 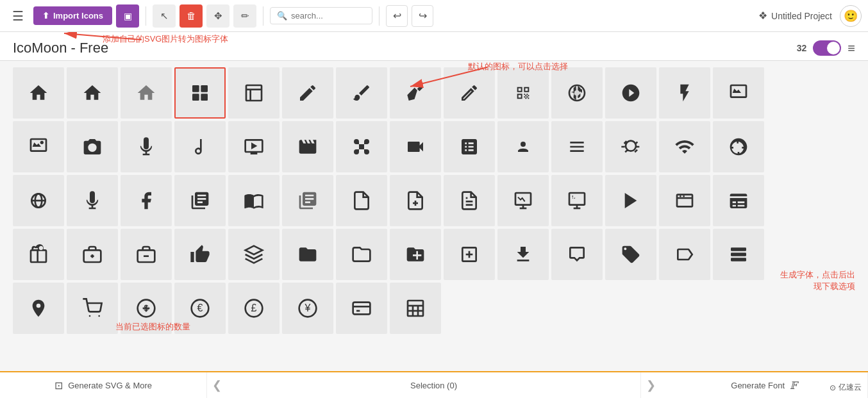 What do you see at coordinates (330, 15) in the screenshot?
I see `search-input` at bounding box center [330, 15].